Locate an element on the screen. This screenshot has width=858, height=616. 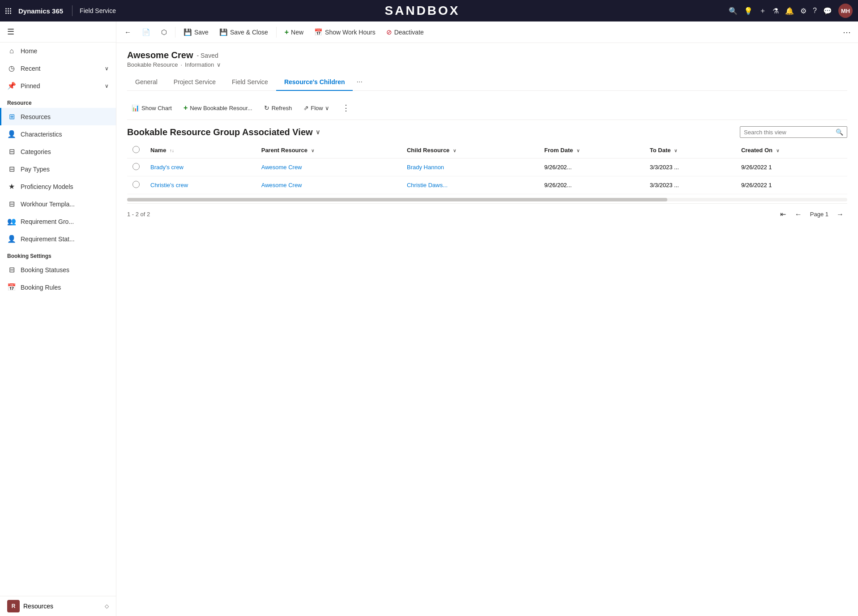
sidebar-item-recent: ◷ Recent ∨ is located at coordinates (58, 68).